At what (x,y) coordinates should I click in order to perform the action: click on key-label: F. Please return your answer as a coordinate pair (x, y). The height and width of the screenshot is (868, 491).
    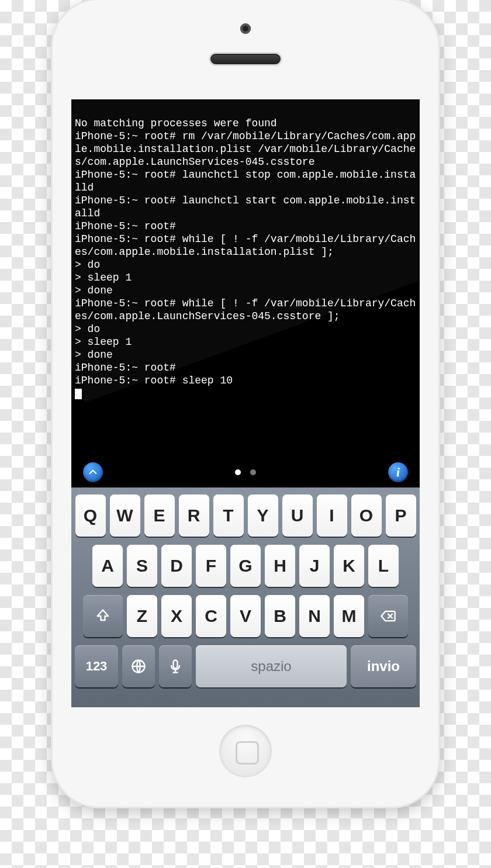
    Looking at the image, I should click on (211, 566).